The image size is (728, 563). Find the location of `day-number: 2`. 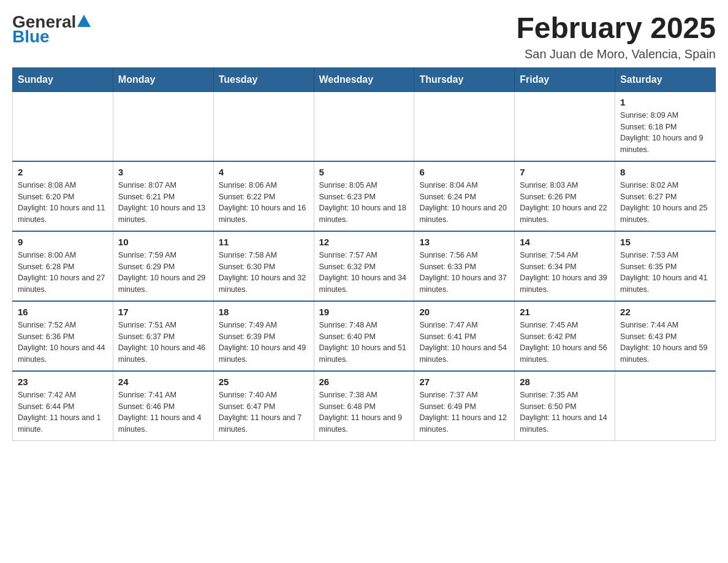

day-number: 2 is located at coordinates (63, 172).